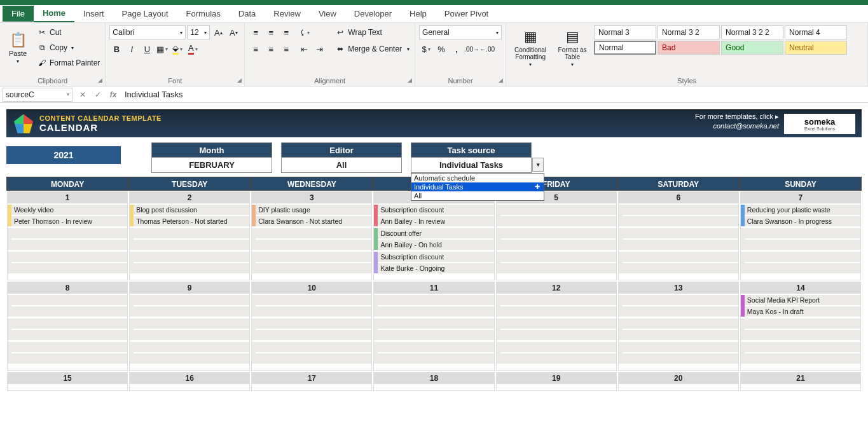 This screenshot has width=868, height=445. I want to click on enter-formula-button: ✓, so click(98, 95).